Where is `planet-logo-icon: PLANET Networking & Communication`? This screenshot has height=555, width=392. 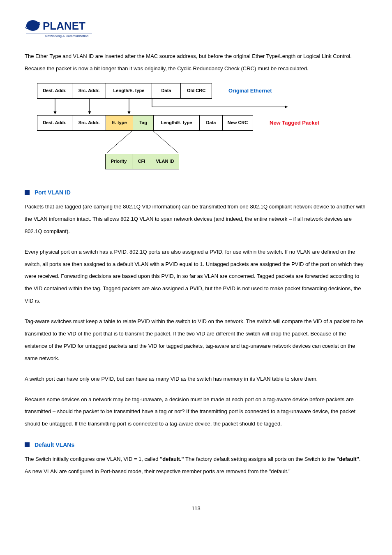
planet-logo-icon: PLANET Networking & Communication is located at coordinates (60, 27).